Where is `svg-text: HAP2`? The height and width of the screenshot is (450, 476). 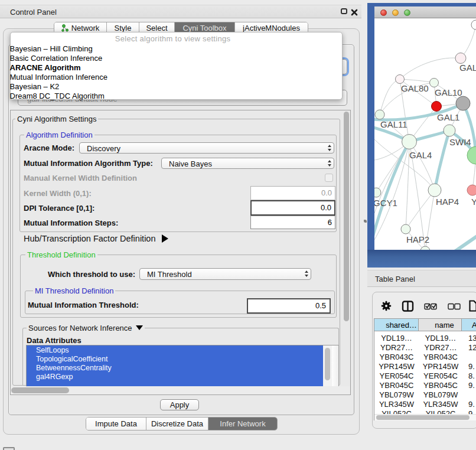
svg-text: HAP2 is located at coordinates (418, 240).